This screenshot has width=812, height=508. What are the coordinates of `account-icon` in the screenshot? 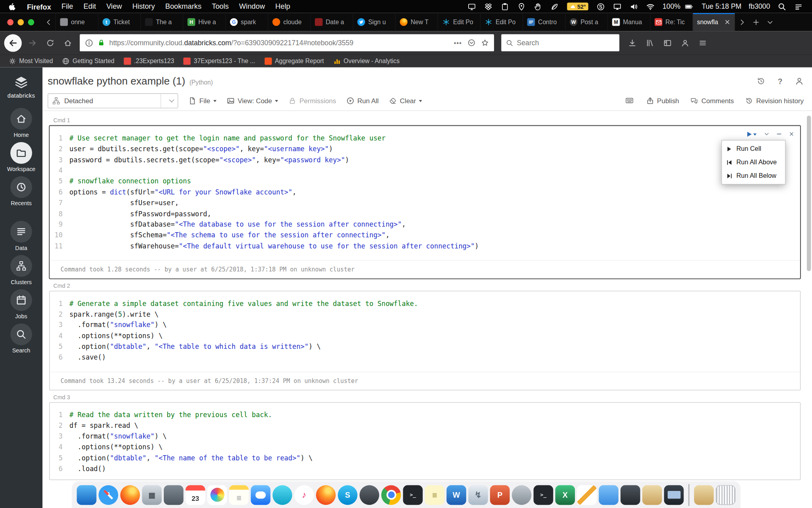 It's located at (799, 81).